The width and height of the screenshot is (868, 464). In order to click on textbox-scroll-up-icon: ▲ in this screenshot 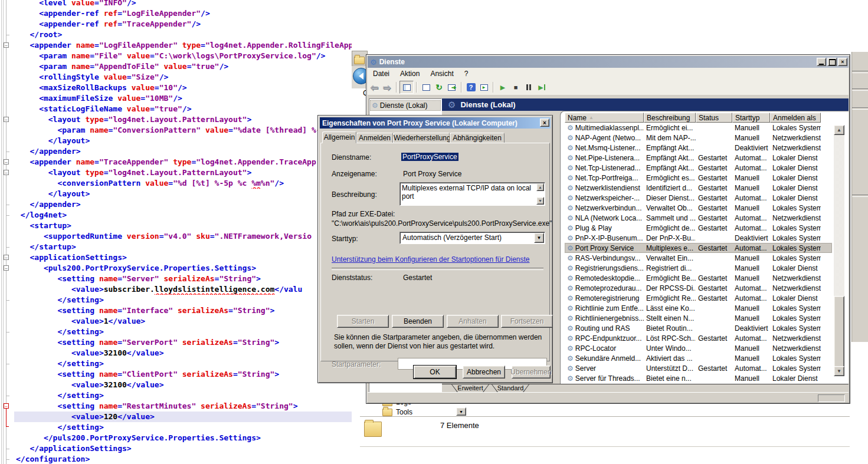, I will do `click(541, 187)`.